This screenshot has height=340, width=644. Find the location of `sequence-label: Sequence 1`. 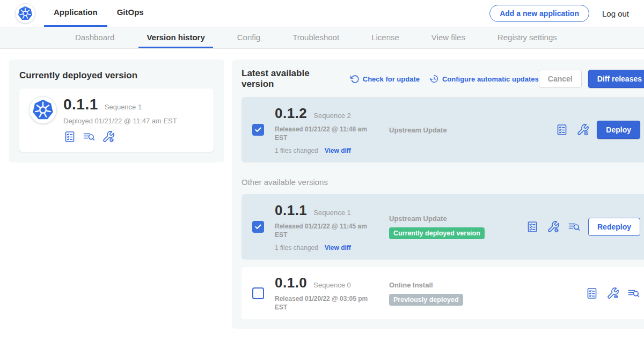

sequence-label: Sequence 1 is located at coordinates (332, 212).